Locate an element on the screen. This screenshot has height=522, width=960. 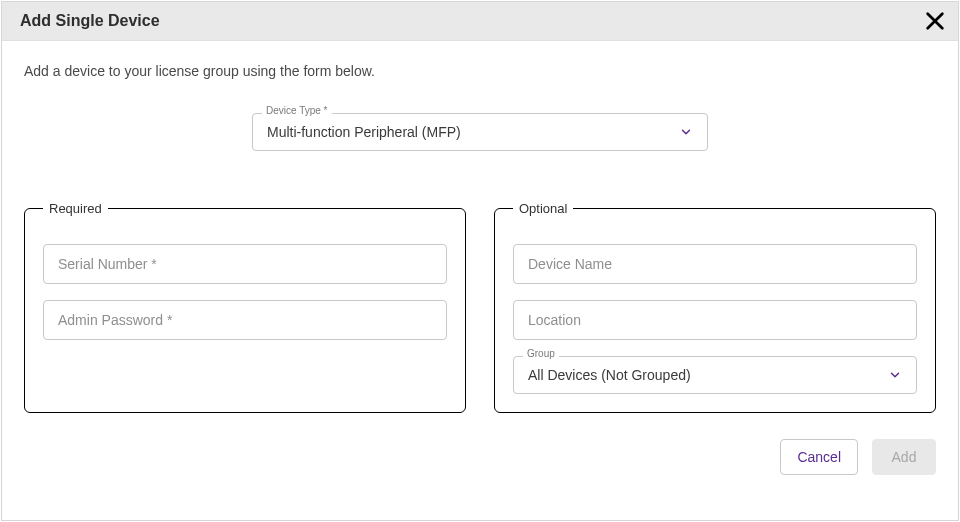
group-select: All Devices (Not Grouped) is located at coordinates (715, 375).